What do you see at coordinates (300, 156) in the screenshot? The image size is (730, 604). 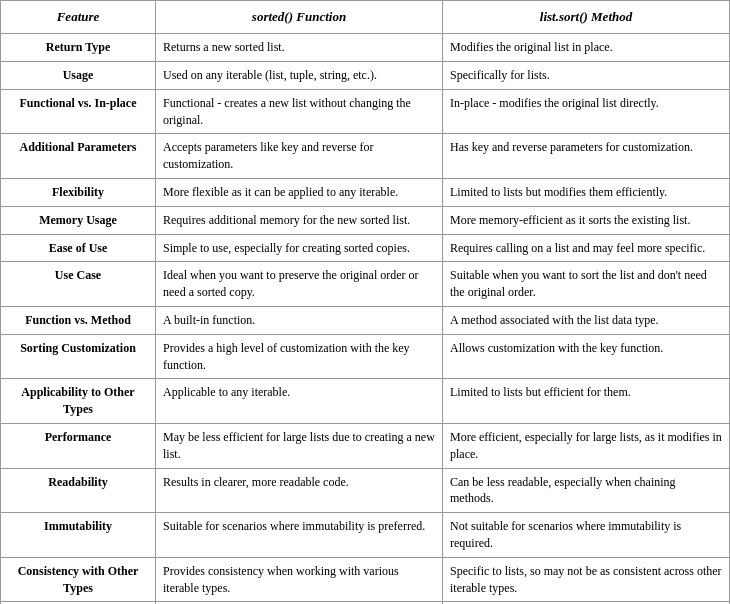 I see `cell-sorted: Accepts parameters like key and reverse …` at bounding box center [300, 156].